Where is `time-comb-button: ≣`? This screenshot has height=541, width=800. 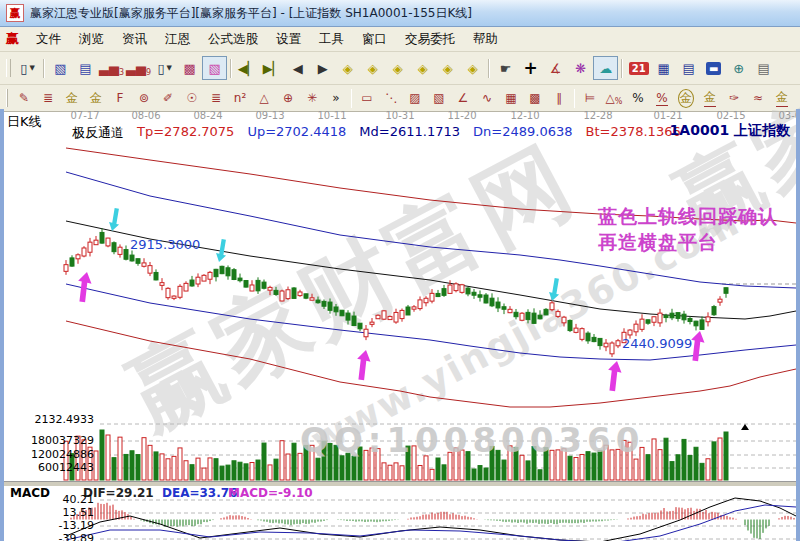
time-comb-button: ≣ is located at coordinates (216, 98).